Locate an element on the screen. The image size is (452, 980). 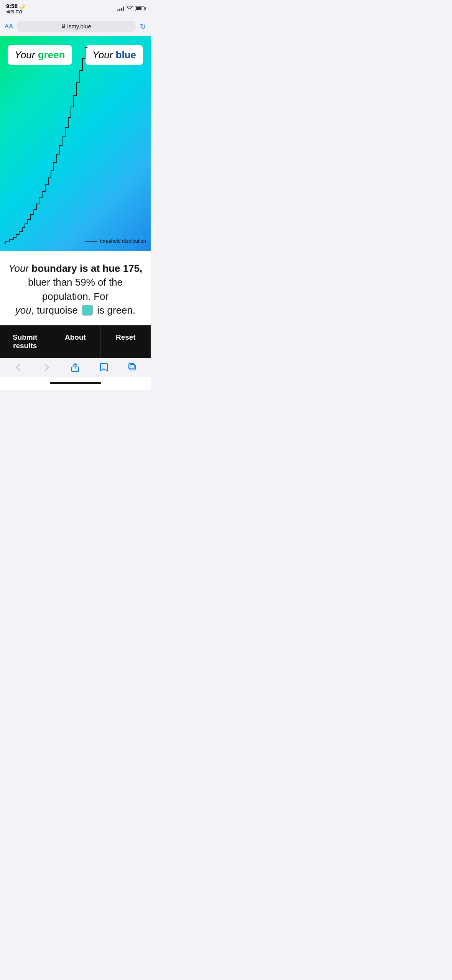
results-bluer: bluer than 59% of the population. For is located at coordinates (75, 289).